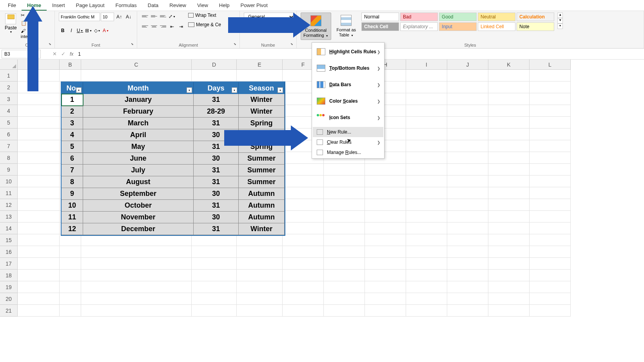 The width and height of the screenshot is (644, 362). What do you see at coordinates (138, 135) in the screenshot?
I see `table-cell: April` at bounding box center [138, 135].